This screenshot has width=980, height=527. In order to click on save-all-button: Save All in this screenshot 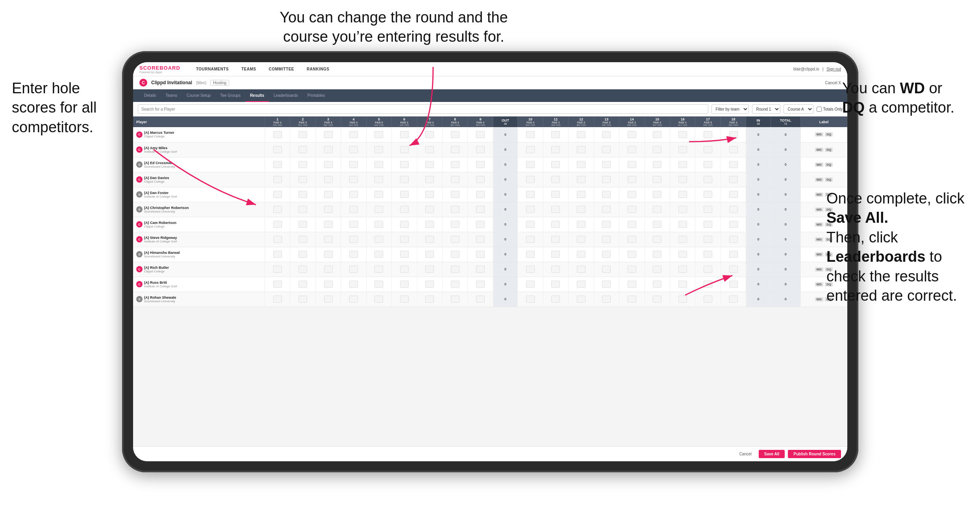, I will do `click(772, 454)`.